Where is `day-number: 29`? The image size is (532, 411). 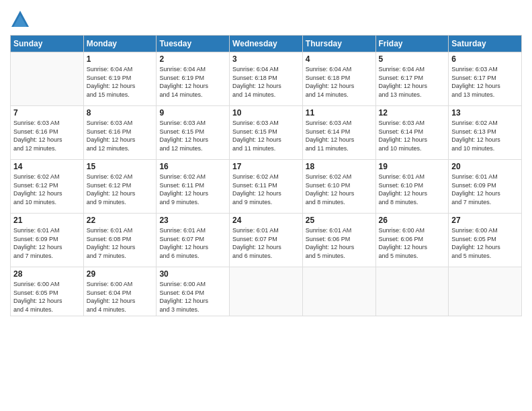 day-number: 29 is located at coordinates (120, 274).